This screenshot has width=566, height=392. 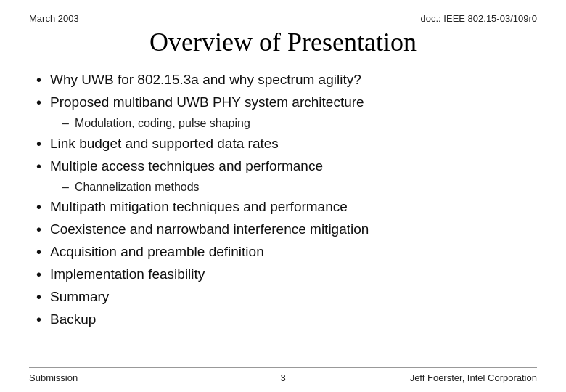 I want to click on list-item: •Summary, so click(x=287, y=298).